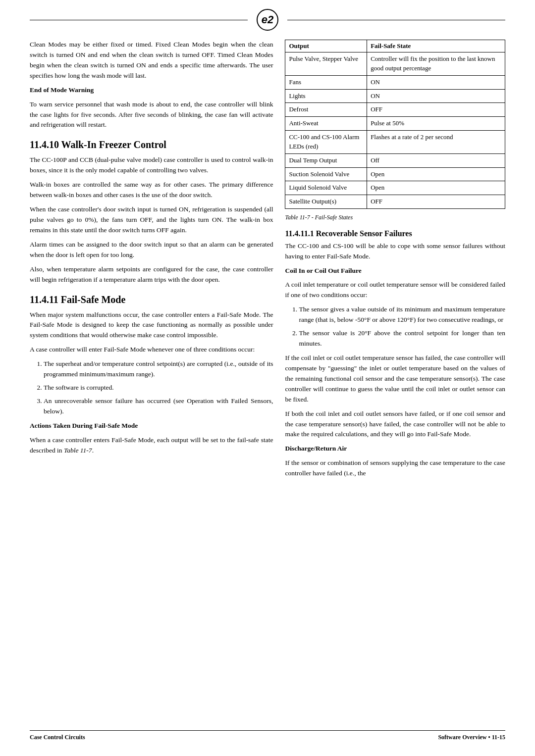  I want to click on section-11411-1-p1: The CC-100 and CS-100 will be able to co…, so click(395, 252).